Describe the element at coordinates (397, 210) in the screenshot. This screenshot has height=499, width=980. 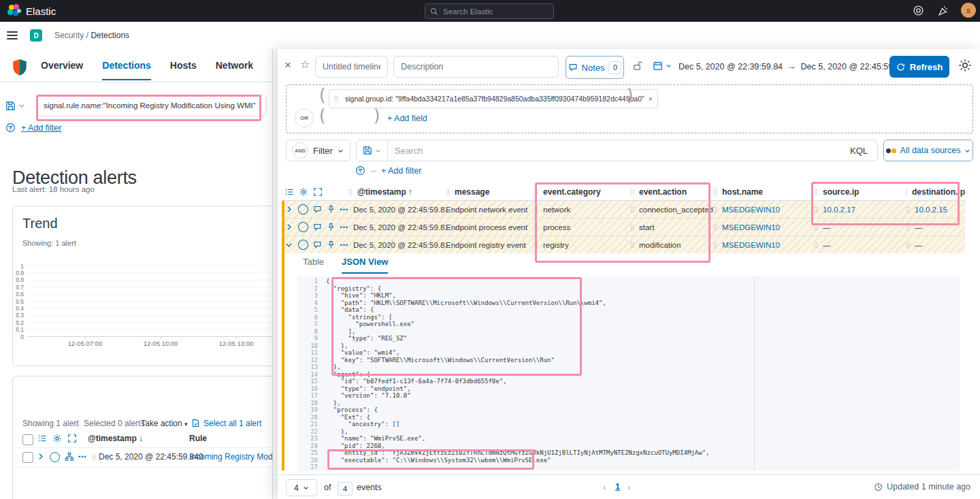
I see `cell-timestamp: Dec 5, 2020 @ 22:45:59.823` at that location.